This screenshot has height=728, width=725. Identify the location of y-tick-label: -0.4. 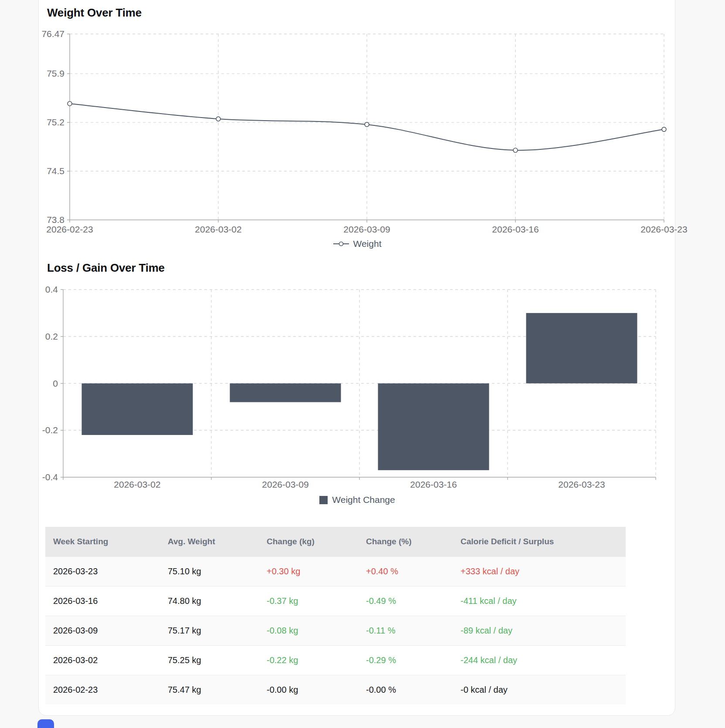
(51, 477).